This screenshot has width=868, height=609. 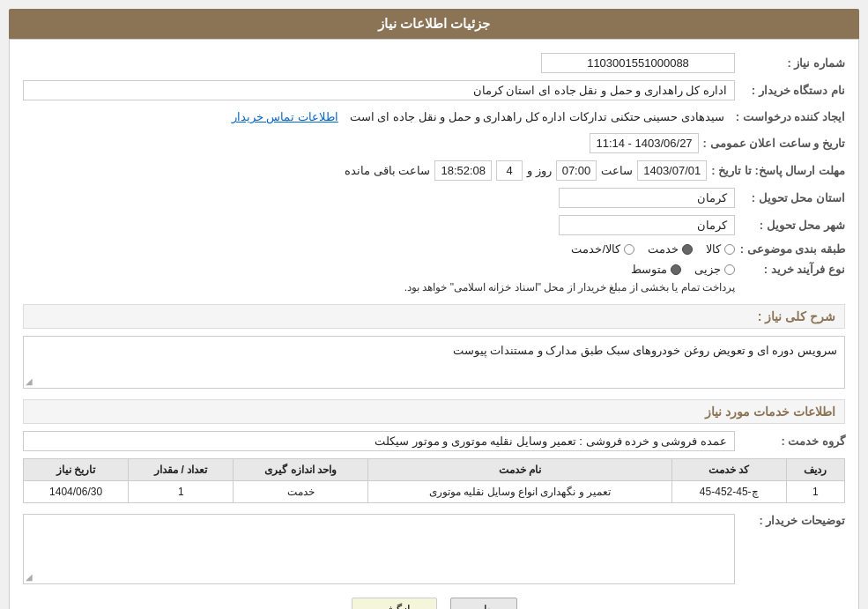 What do you see at coordinates (670, 249) in the screenshot?
I see `category-khedmat: خدمت` at bounding box center [670, 249].